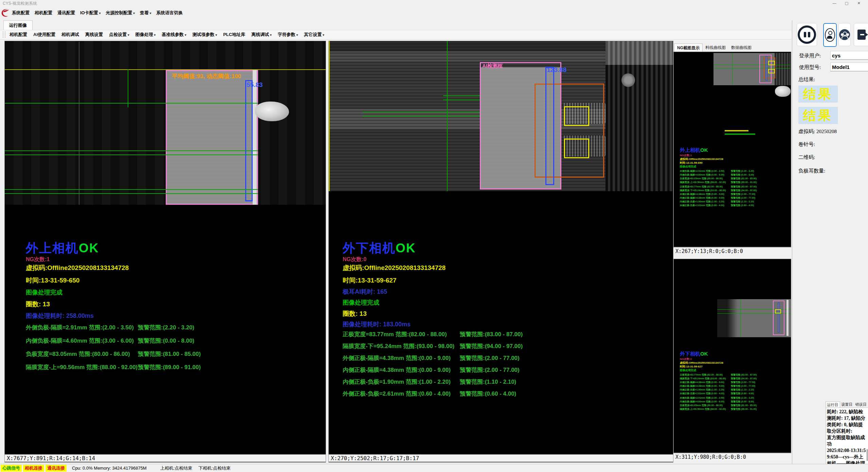 The width and height of the screenshot is (868, 472). I want to click on minimize-button: —, so click(834, 3).